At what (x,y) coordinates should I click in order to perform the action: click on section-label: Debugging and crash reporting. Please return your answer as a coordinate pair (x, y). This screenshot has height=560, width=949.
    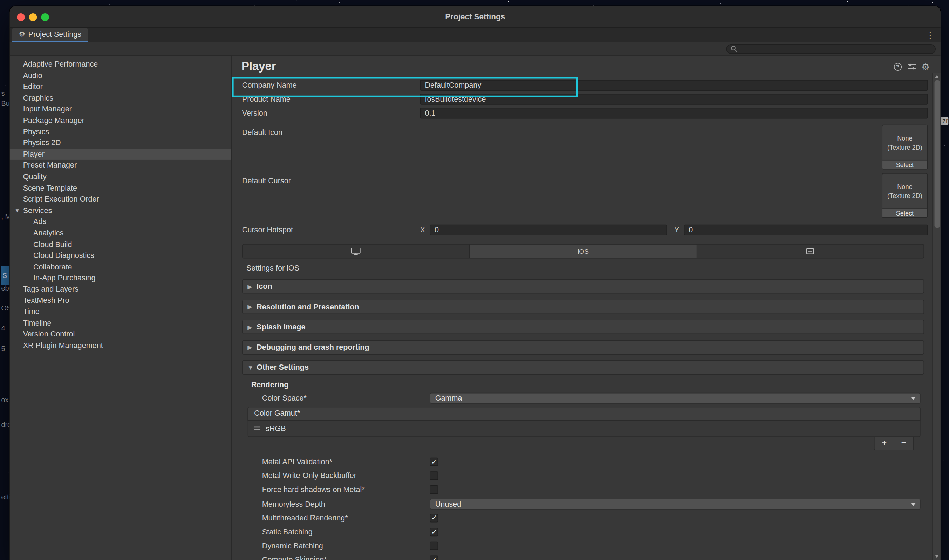
    Looking at the image, I should click on (313, 347).